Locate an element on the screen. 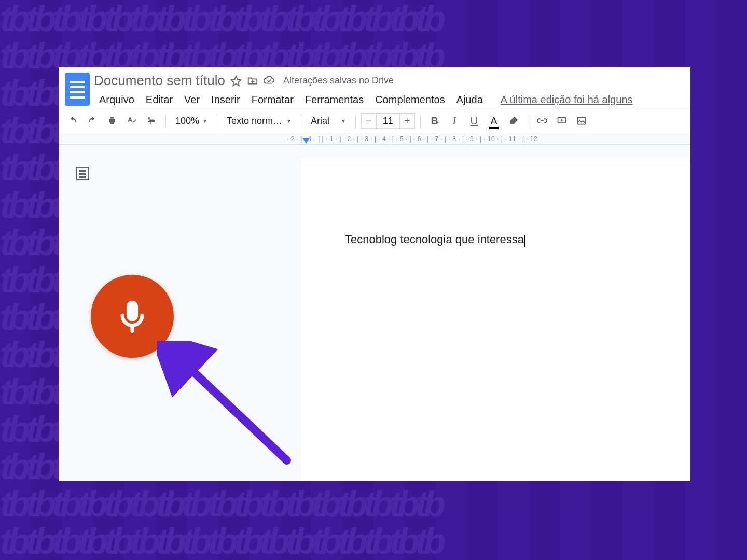 This screenshot has height=560, width=747. ruler-marks: · 2 · | · 1 · | | · 1 · | · 2 · | · 3 · … is located at coordinates (412, 139).